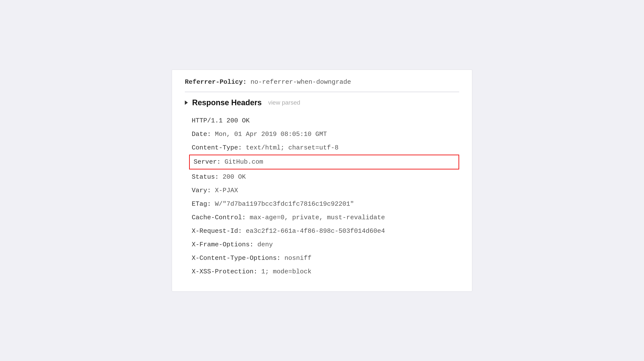 This screenshot has height=361, width=644. What do you see at coordinates (316, 218) in the screenshot?
I see `header-value-cache-control: max-age=0, private, must-revalidate` at bounding box center [316, 218].